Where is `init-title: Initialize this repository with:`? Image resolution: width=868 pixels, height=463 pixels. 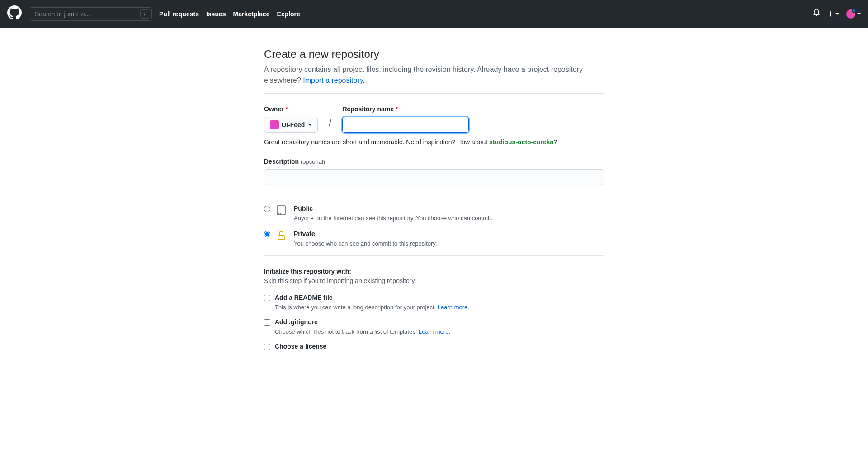 init-title: Initialize this repository with: is located at coordinates (434, 271).